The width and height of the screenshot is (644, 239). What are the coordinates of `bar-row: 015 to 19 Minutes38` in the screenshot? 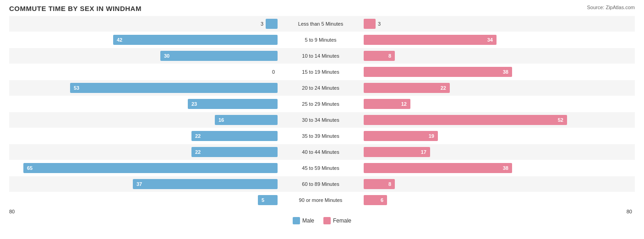 It's located at (322, 72).